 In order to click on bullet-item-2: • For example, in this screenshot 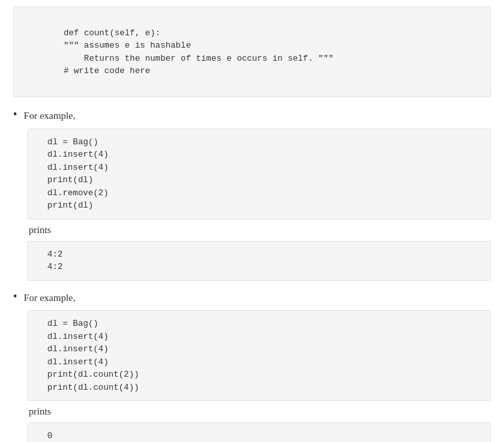, I will do `click(252, 298)`.